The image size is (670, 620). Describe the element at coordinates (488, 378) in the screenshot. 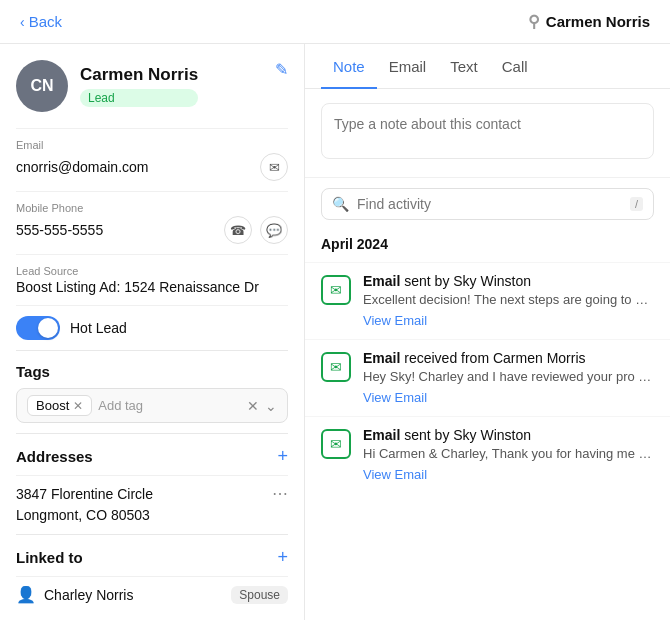

I see `activity-item-2: ✉ Email received from Carmen Morris Hey …` at that location.